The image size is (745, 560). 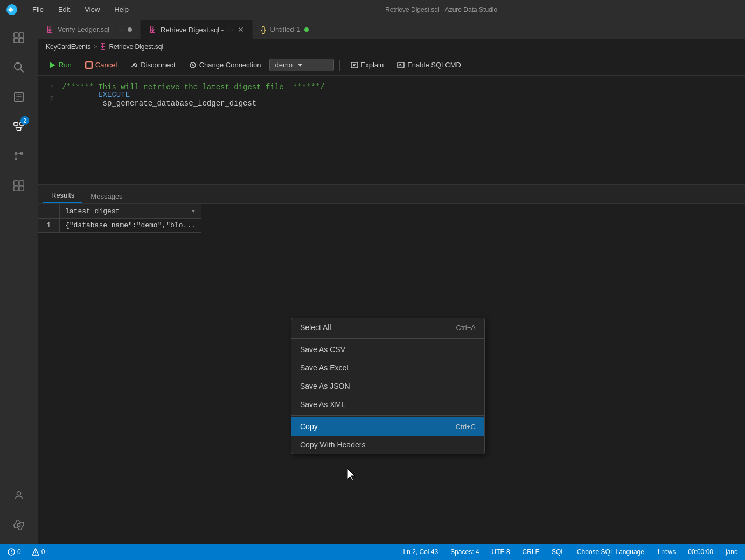 I want to click on col-header-latest-digest: latest_digest ▾, so click(x=130, y=211).